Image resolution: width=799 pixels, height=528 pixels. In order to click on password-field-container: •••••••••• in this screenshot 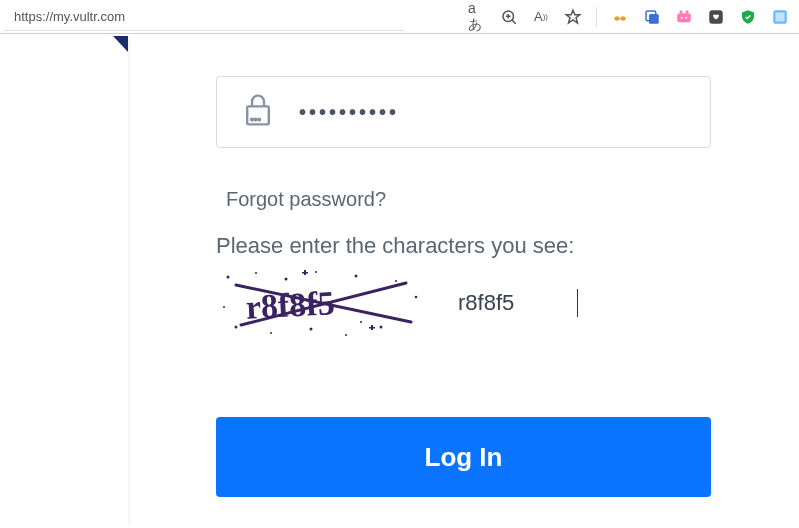, I will do `click(464, 112)`.